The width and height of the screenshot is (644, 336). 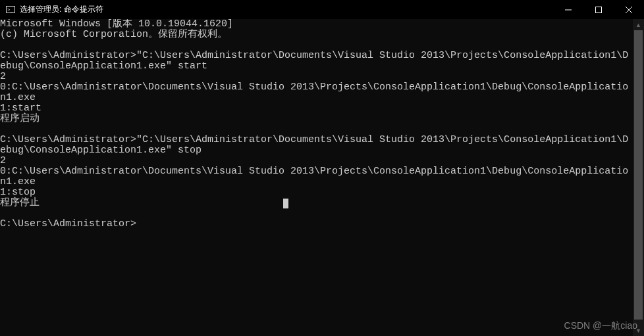 I want to click on vertical-scrollbar: ▲ ▼, so click(x=639, y=178).